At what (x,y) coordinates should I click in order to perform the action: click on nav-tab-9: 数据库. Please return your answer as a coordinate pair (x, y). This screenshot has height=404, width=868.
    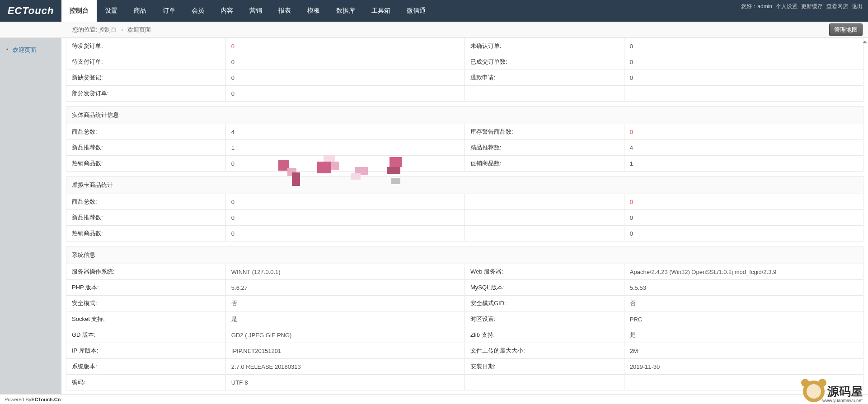
    Looking at the image, I should click on (346, 11).